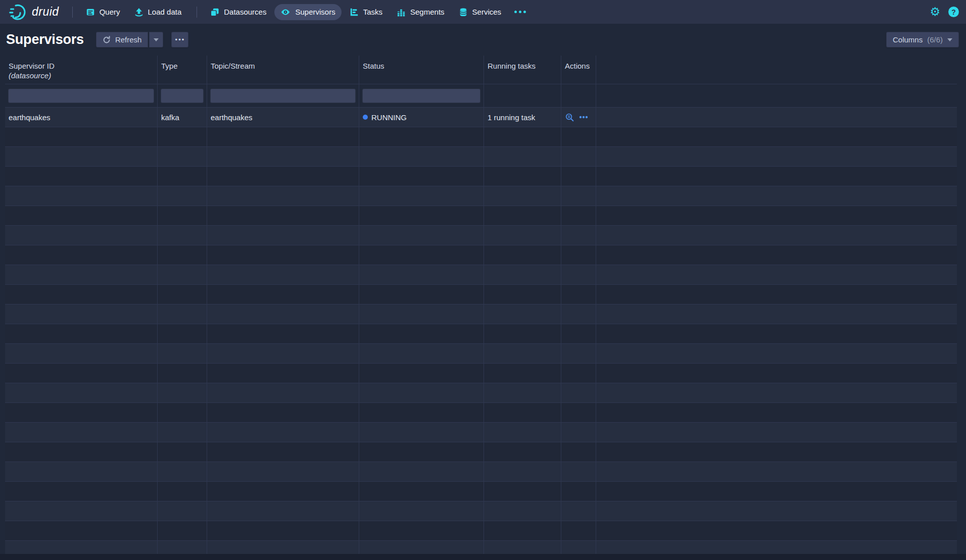 The width and height of the screenshot is (966, 560). What do you see at coordinates (483, 12) in the screenshot?
I see `top-nav-bar: druid Query Load data Datasources` at bounding box center [483, 12].